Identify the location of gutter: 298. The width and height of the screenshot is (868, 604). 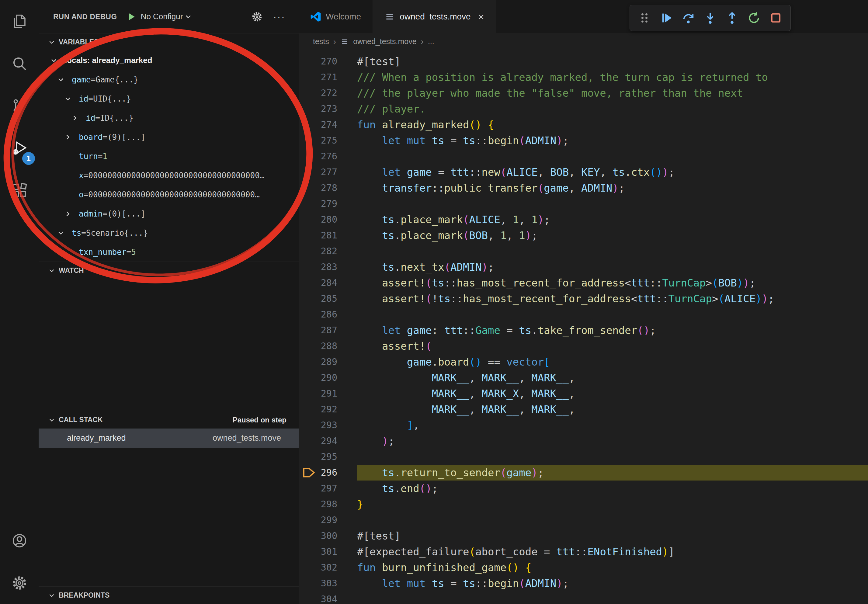
(328, 504).